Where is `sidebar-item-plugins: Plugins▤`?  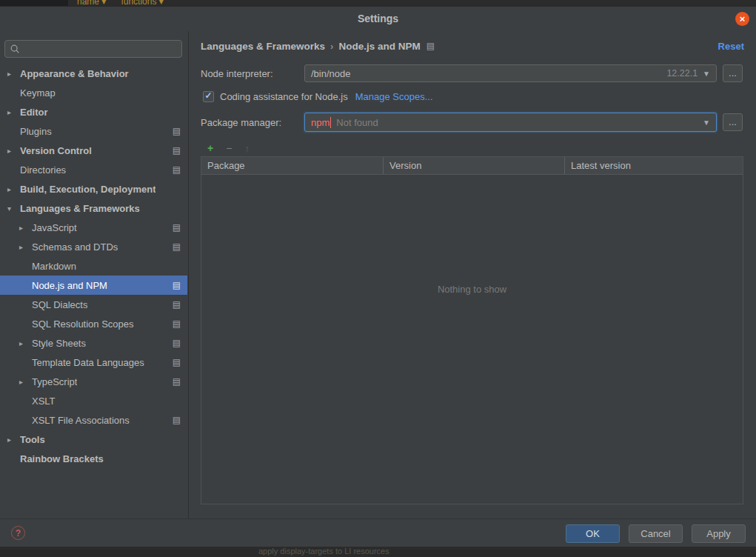 sidebar-item-plugins: Plugins▤ is located at coordinates (93, 131).